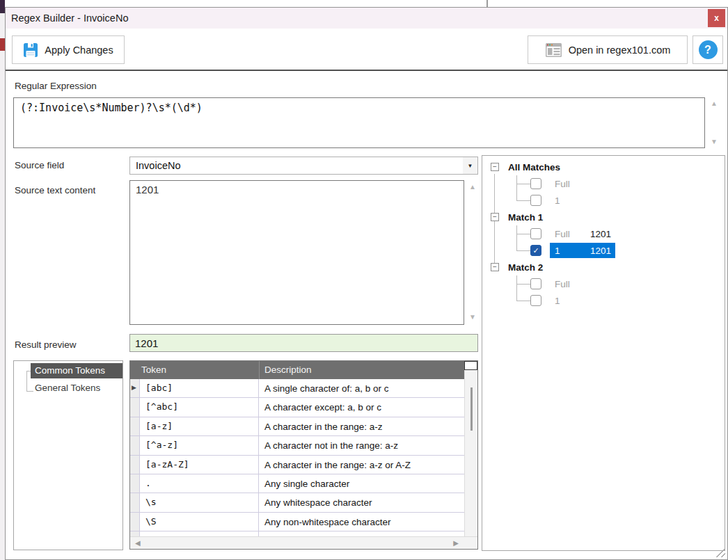 The image size is (728, 560). What do you see at coordinates (199, 407) in the screenshot?
I see `token-cell: [^abc]` at bounding box center [199, 407].